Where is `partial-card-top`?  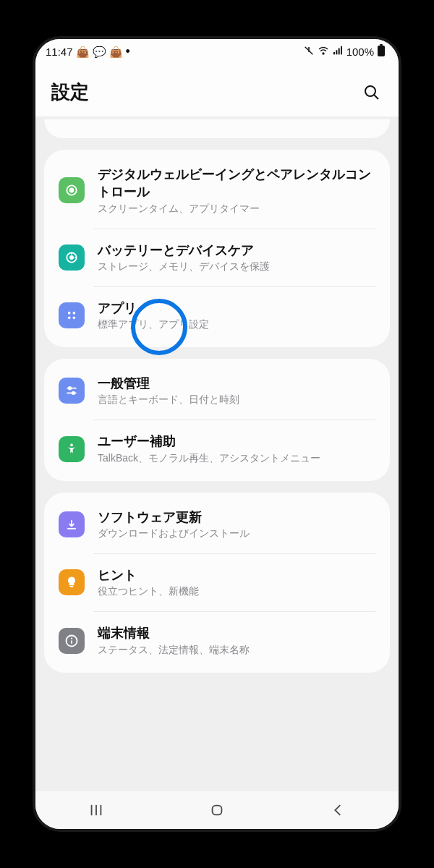
partial-card-top is located at coordinates (217, 129).